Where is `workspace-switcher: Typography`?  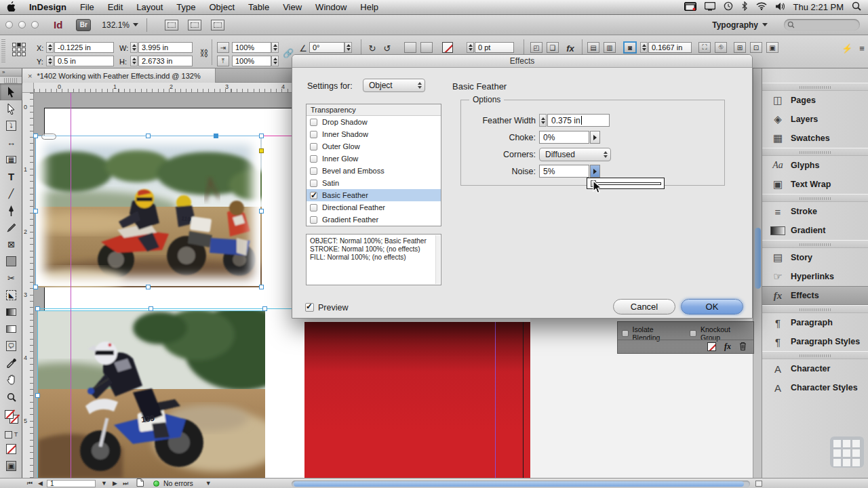 workspace-switcher: Typography is located at coordinates (740, 25).